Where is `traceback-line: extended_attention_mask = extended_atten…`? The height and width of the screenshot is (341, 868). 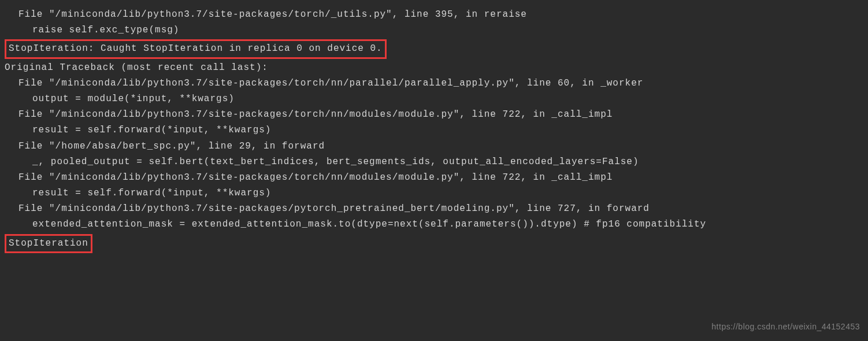 traceback-line: extended_attention_mask = extended_atten… is located at coordinates (434, 224).